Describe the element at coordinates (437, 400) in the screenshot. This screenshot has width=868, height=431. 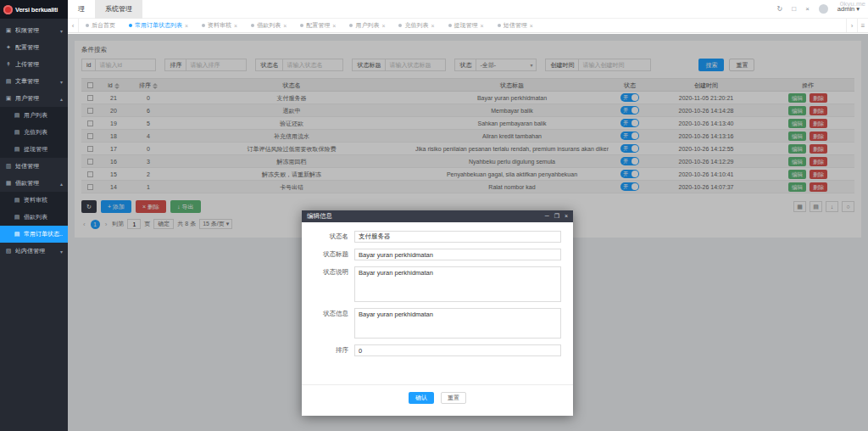
I see `modal-footer: 确认 重置` at that location.